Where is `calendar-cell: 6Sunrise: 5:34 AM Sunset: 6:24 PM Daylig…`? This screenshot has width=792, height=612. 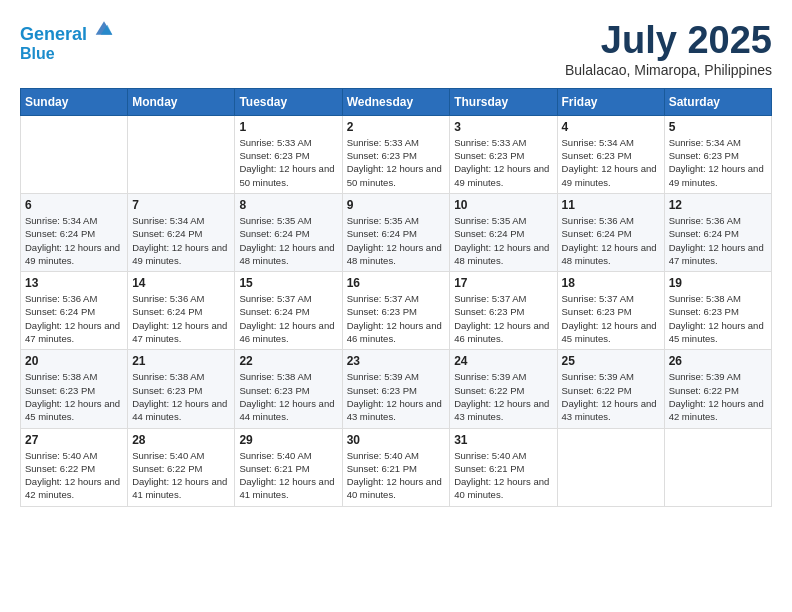 calendar-cell: 6Sunrise: 5:34 AM Sunset: 6:24 PM Daylig… is located at coordinates (74, 232).